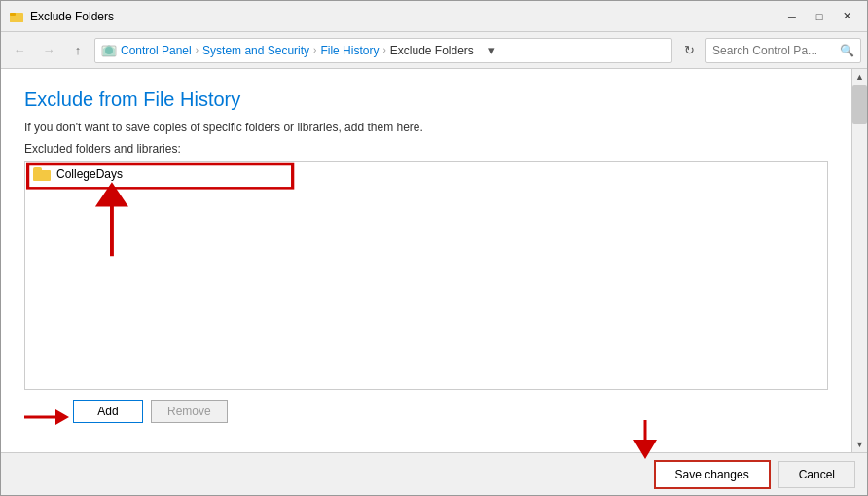  I want to click on window-title: Exclude Folders, so click(405, 17).